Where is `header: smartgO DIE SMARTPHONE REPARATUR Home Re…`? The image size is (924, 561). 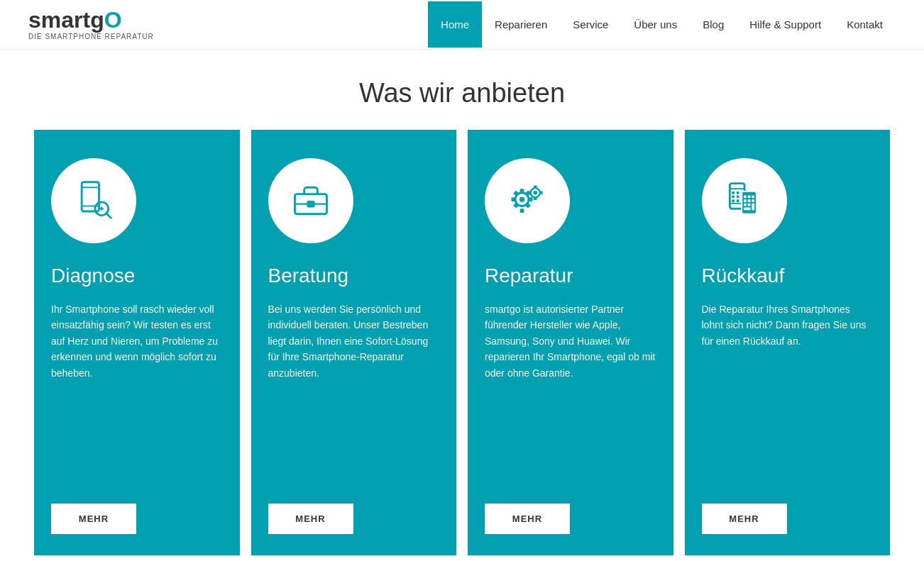 header: smartgO DIE SMARTPHONE REPARATUR Home Re… is located at coordinates (462, 25).